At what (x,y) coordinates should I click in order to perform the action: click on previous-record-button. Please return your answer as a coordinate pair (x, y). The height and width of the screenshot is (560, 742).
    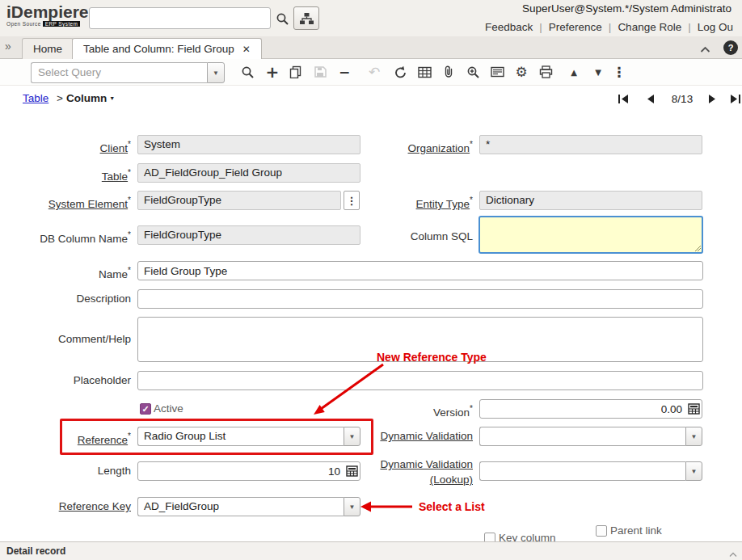
    Looking at the image, I should click on (651, 99).